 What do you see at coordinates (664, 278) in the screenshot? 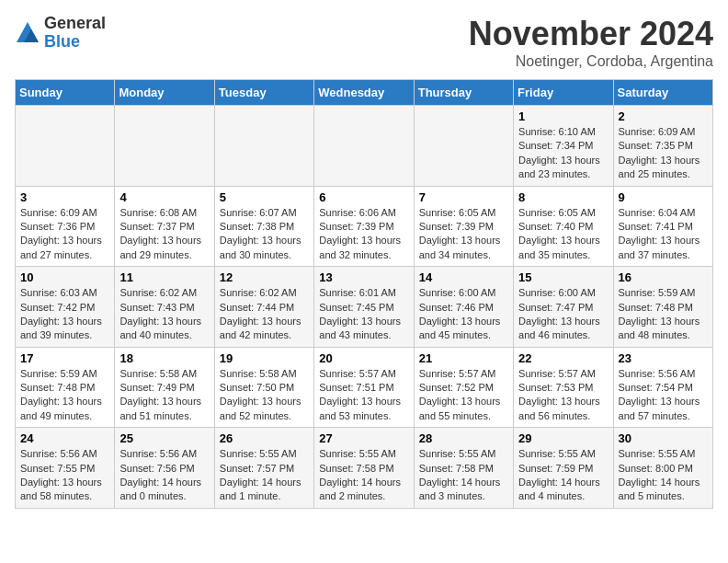
I see `day-number: 16` at bounding box center [664, 278].